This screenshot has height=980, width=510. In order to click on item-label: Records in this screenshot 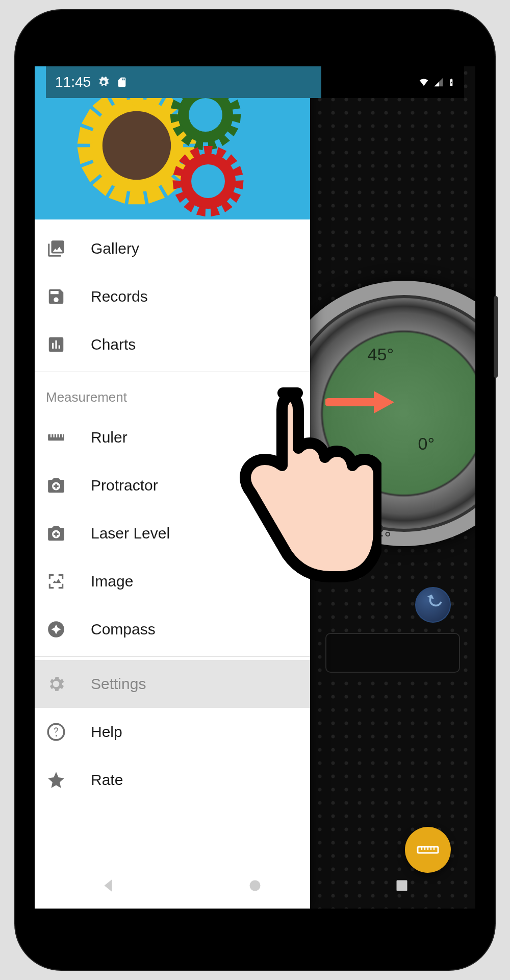, I will do `click(119, 297)`.